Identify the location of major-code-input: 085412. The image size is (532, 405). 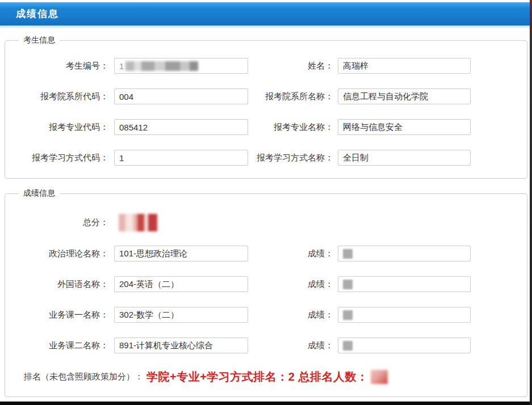
(181, 127).